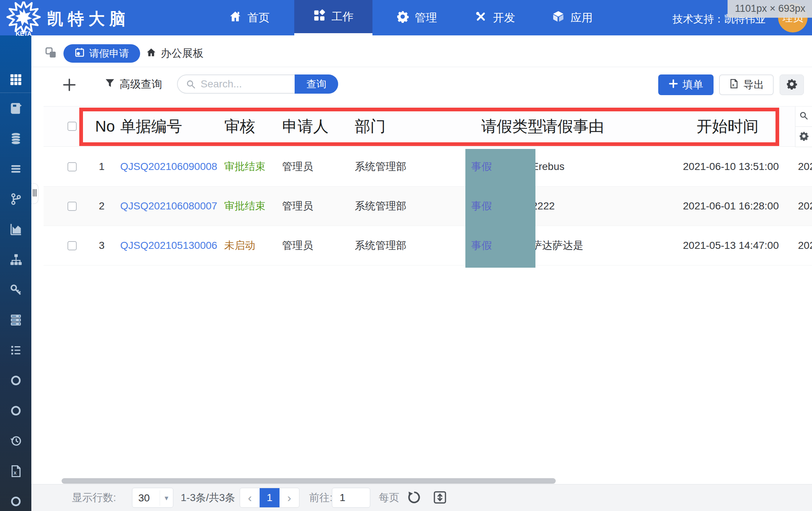  Describe the element at coordinates (440, 497) in the screenshot. I see `fit-height-icon` at that location.